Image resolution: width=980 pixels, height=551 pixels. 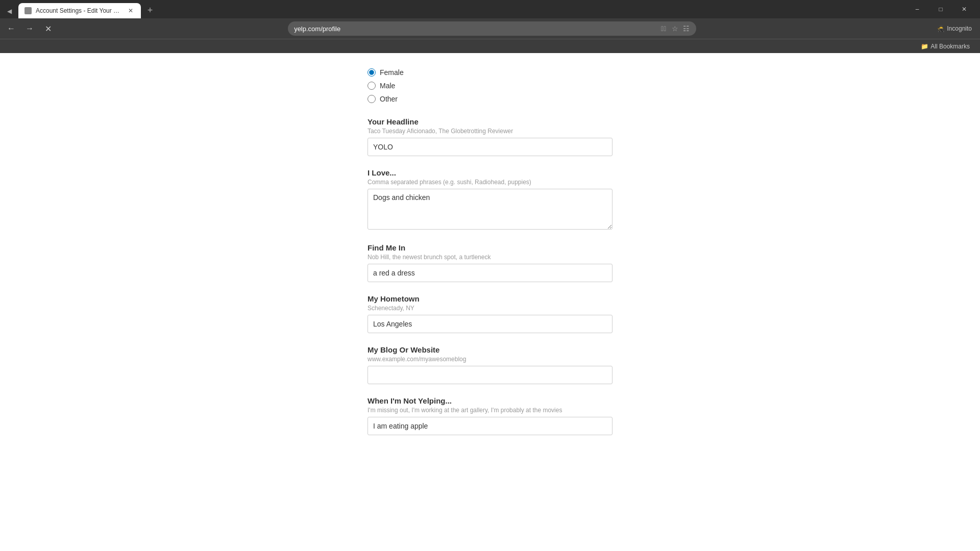 What do you see at coordinates (490, 86) in the screenshot?
I see `gender-radio-group: Female Male Other` at bounding box center [490, 86].